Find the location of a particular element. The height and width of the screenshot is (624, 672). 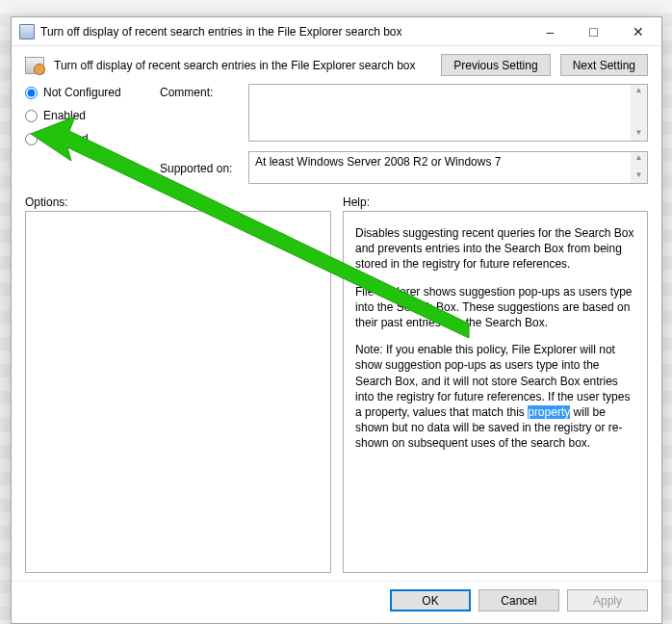

supported-value: At least Windows Server 2008 R2 or Windo… is located at coordinates (440, 162).